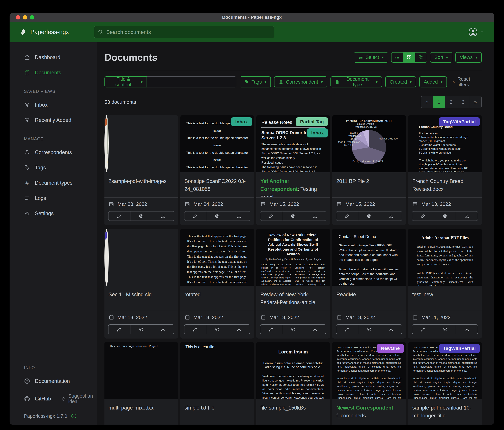 Image resolution: width=504 pixels, height=430 pixels. What do you see at coordinates (293, 283) in the screenshot?
I see `document-card: Review of New York Federal Petitions for…` at bounding box center [293, 283].